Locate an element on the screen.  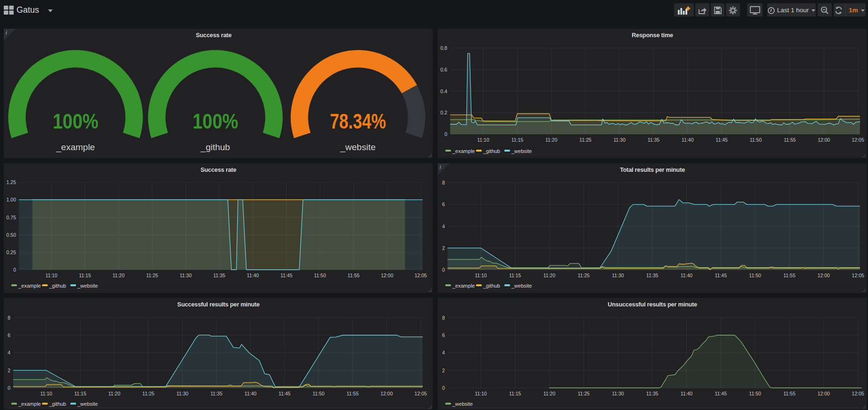
svg-text: Total results per minute is located at coordinates (652, 169).